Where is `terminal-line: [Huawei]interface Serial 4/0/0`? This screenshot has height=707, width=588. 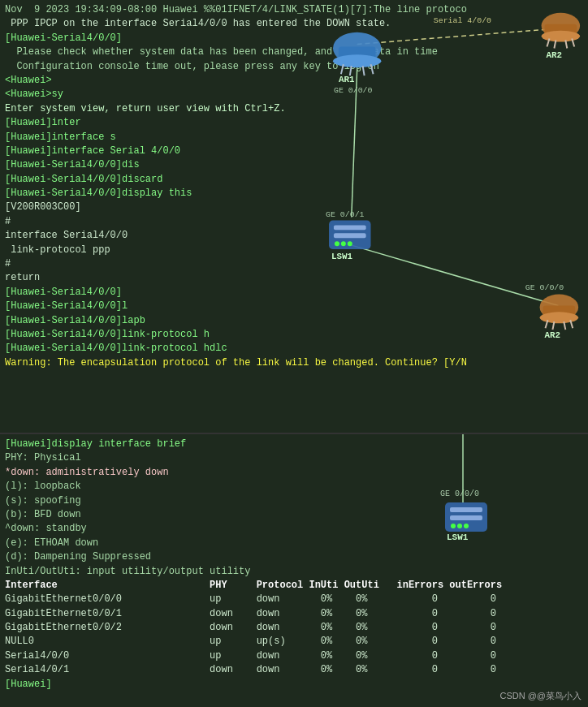 terminal-line: [Huawei]interface Serial 4/0/0 is located at coordinates (294, 151).